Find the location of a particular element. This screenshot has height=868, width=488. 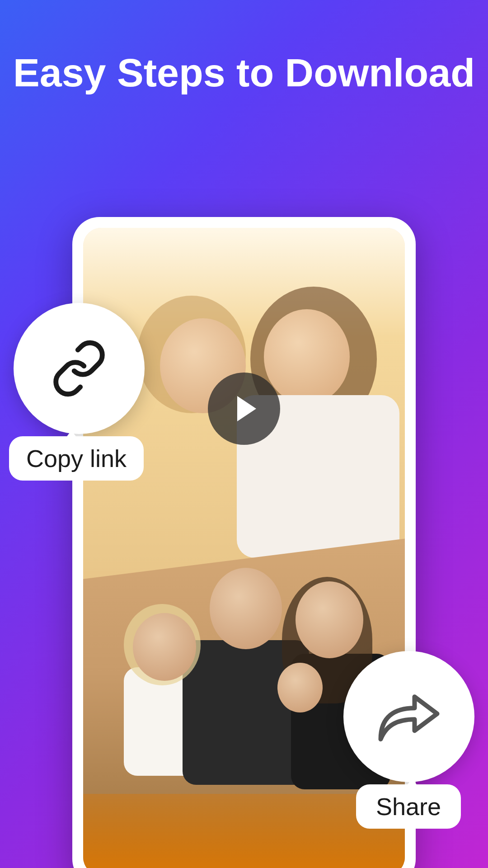

link-icon is located at coordinates (79, 368).